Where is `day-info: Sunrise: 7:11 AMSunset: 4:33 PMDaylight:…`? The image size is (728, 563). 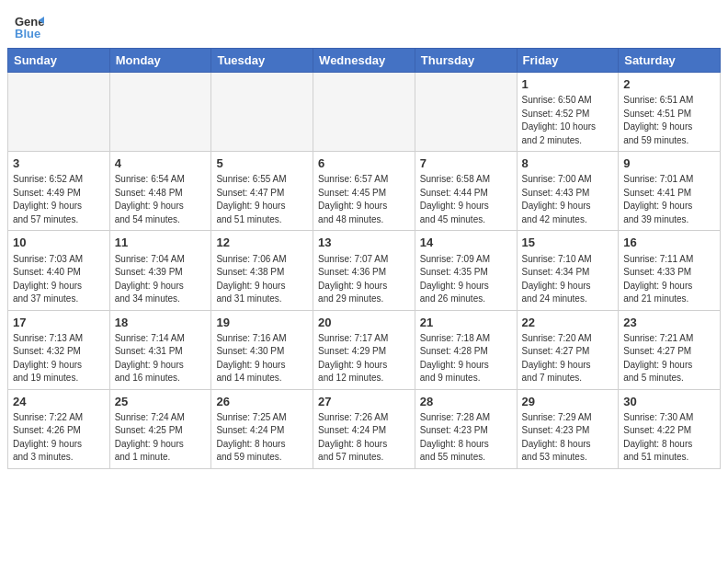 day-info: Sunrise: 7:11 AMSunset: 4:33 PMDaylight:… is located at coordinates (669, 280).